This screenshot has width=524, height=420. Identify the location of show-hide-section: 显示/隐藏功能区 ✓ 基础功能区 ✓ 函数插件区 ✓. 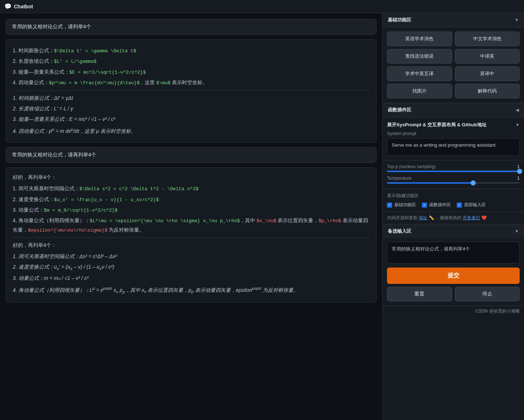
(454, 200).